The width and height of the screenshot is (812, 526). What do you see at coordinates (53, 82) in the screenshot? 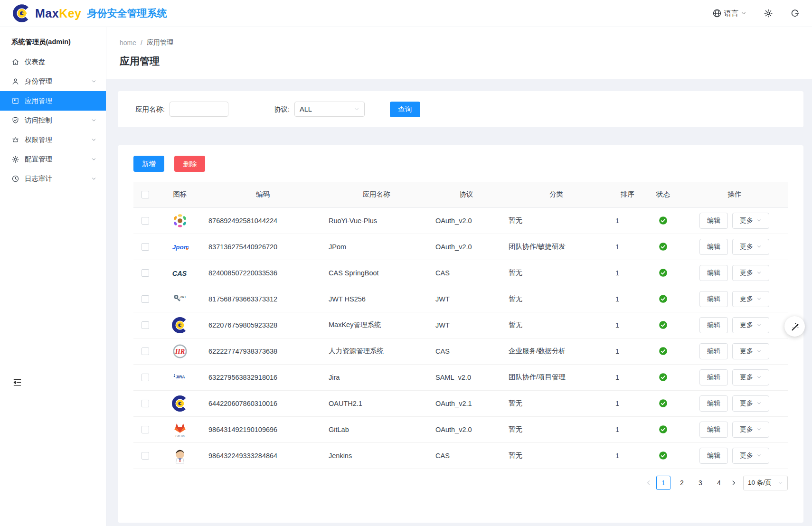
I see `sidebar-item-身份管理: 身份管理` at bounding box center [53, 82].